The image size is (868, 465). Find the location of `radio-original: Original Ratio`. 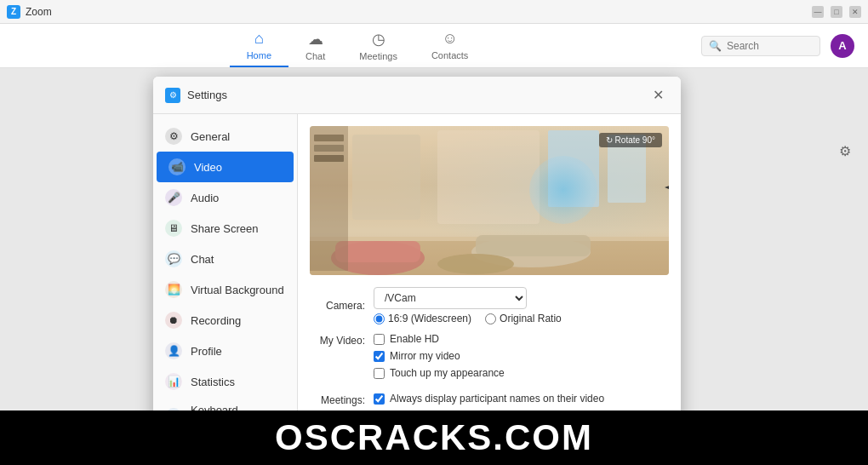

radio-original: Original Ratio is located at coordinates (523, 319).